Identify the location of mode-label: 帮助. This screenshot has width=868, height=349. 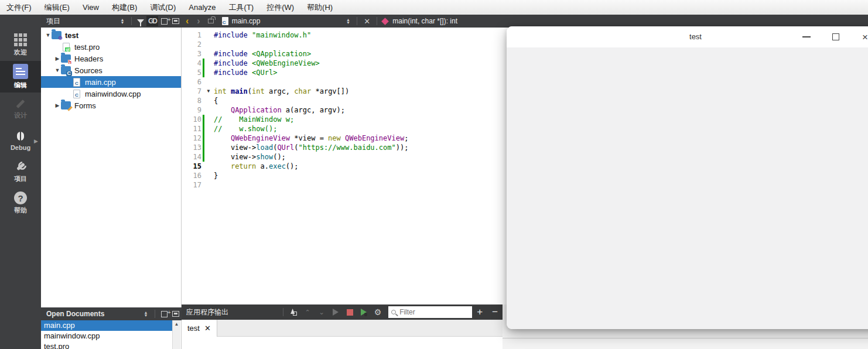
(20, 211).